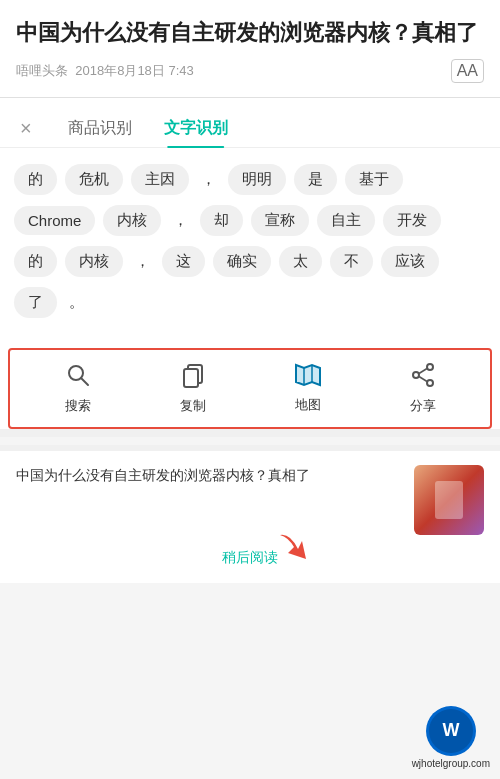 This screenshot has height=779, width=500. What do you see at coordinates (346, 220) in the screenshot?
I see `word-tag: 自主` at bounding box center [346, 220].